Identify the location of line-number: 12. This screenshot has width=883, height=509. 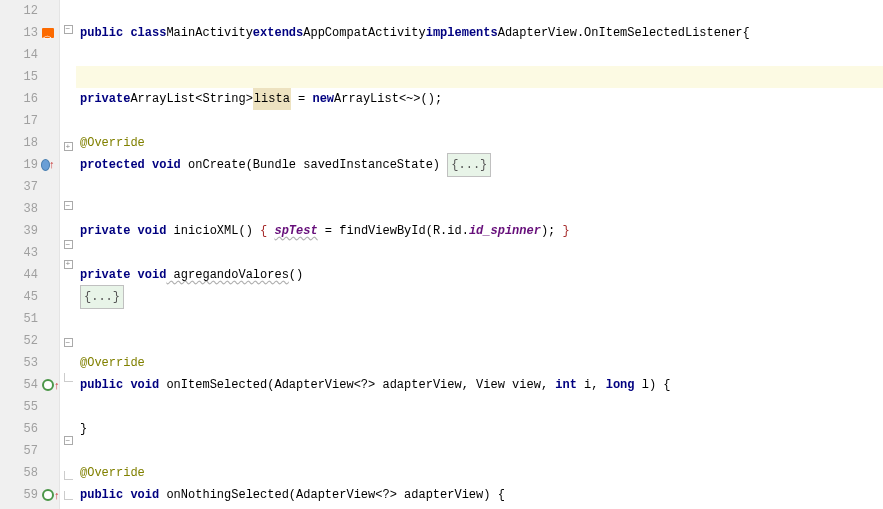
(28, 11).